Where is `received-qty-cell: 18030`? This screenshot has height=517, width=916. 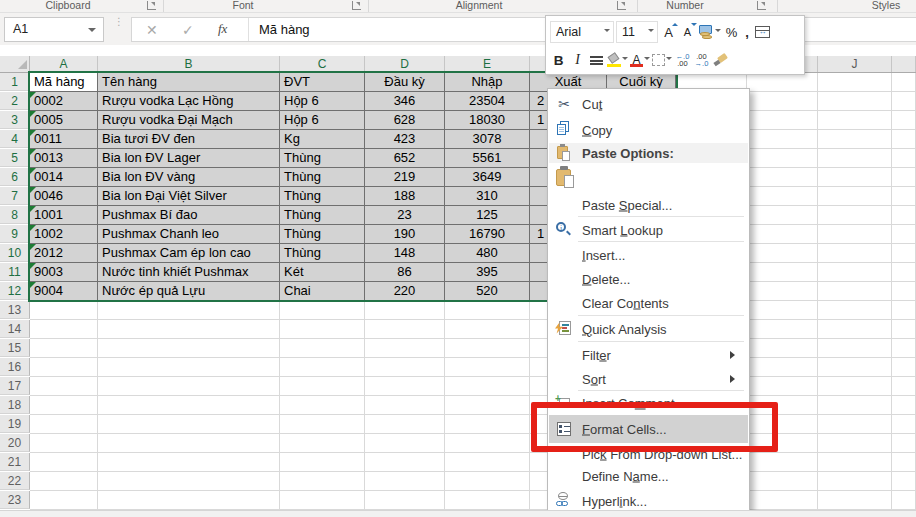
received-qty-cell: 18030 is located at coordinates (488, 120).